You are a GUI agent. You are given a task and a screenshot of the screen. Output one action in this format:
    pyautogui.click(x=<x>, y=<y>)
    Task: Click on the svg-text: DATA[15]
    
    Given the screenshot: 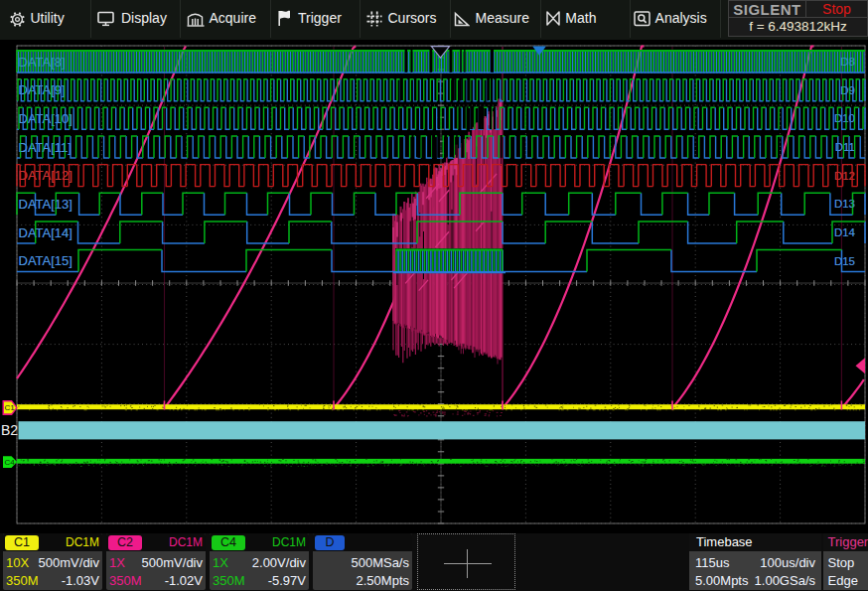 What is the action you would take?
    pyautogui.click(x=46, y=260)
    